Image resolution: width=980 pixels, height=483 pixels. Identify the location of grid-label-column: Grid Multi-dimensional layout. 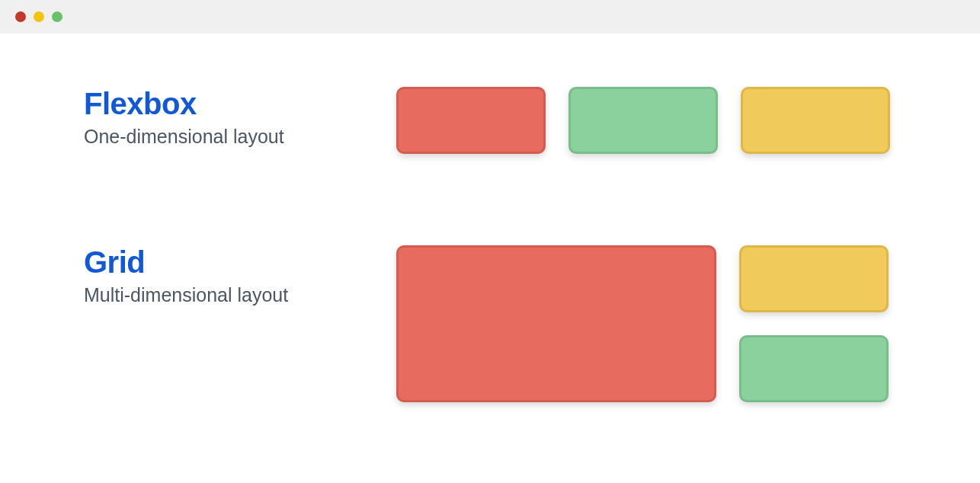
(229, 324).